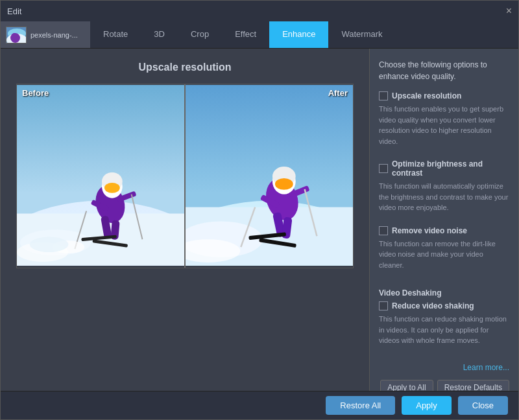 The image size is (519, 420). I want to click on tab-bar: pexels-nang-... Rotate 3D Crop Effect En…, so click(260, 35).